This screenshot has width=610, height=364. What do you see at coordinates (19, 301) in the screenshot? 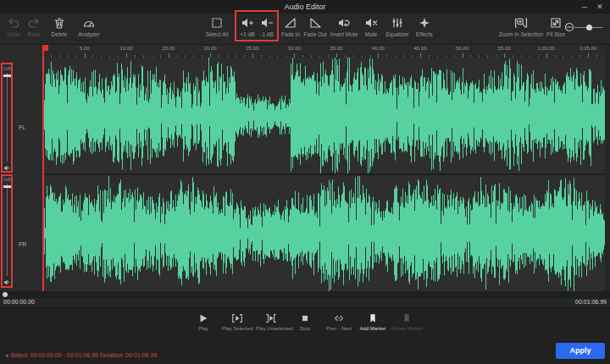
I see `current-time: 00:00:00.00` at bounding box center [19, 301].